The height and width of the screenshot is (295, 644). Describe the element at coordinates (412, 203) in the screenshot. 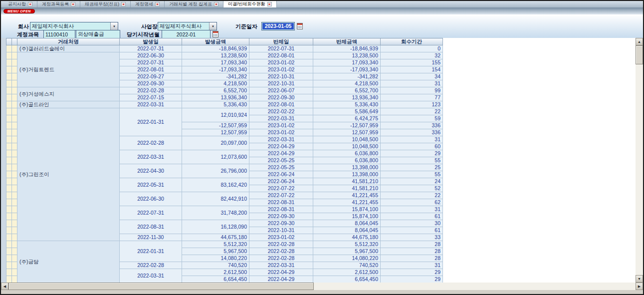

I see `cell-collect-days: 62` at that location.